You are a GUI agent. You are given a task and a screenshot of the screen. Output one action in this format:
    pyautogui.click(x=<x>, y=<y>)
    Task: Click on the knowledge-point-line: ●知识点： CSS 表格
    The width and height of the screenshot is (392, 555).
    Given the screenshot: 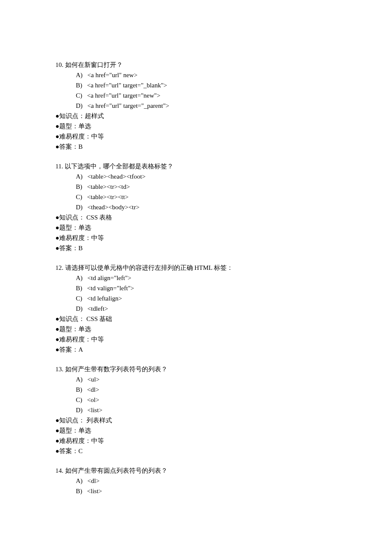 What is the action you would take?
    pyautogui.click(x=196, y=217)
    